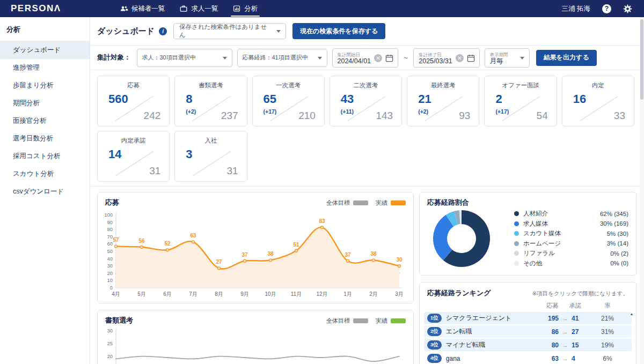  Describe the element at coordinates (391, 203) in the screenshot. I see `legend-item: 実績` at that location.